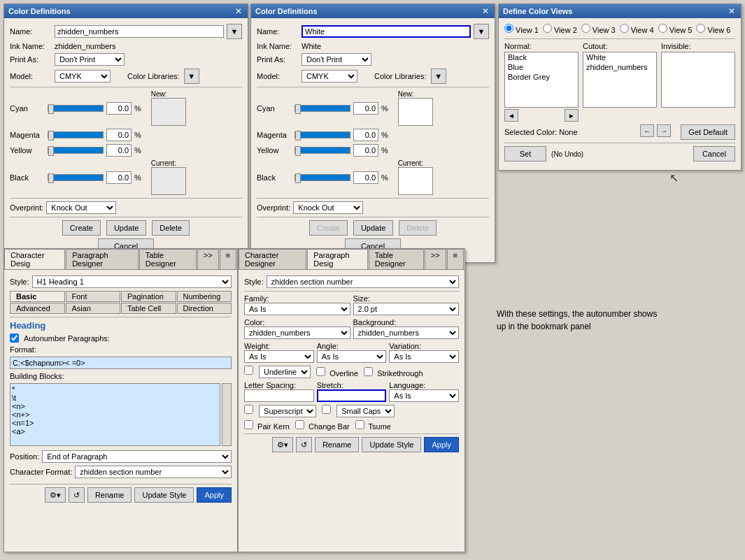 The image size is (745, 560). I want to click on change-bar-checkbox, so click(299, 425).